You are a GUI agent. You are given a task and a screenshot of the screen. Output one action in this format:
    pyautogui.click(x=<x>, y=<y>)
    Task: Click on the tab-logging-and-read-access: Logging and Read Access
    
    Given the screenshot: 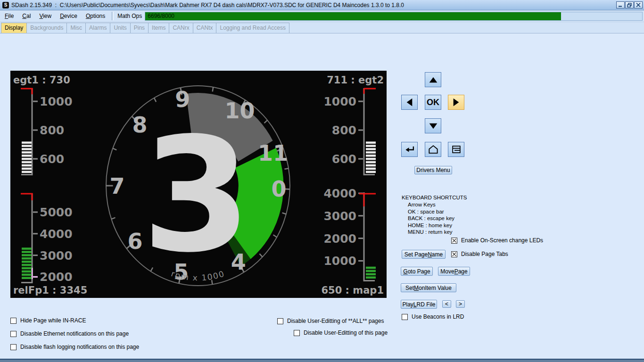 What is the action you would take?
    pyautogui.click(x=253, y=28)
    